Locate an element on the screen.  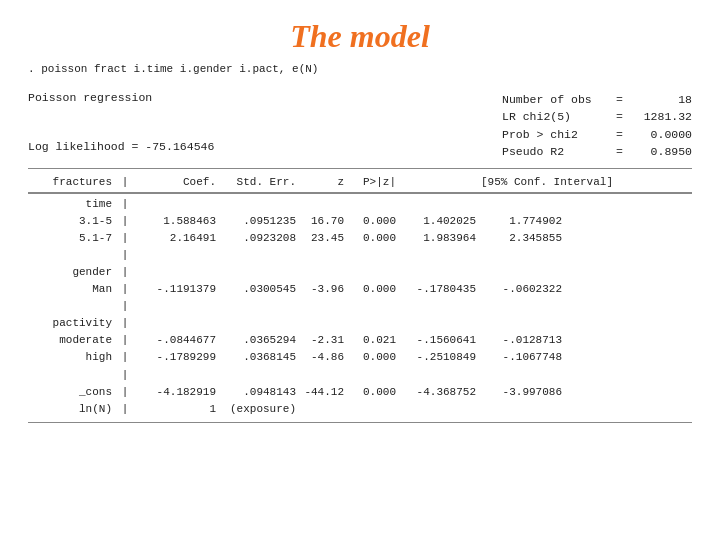
cell-fractures: _cons is located at coordinates (73, 392).